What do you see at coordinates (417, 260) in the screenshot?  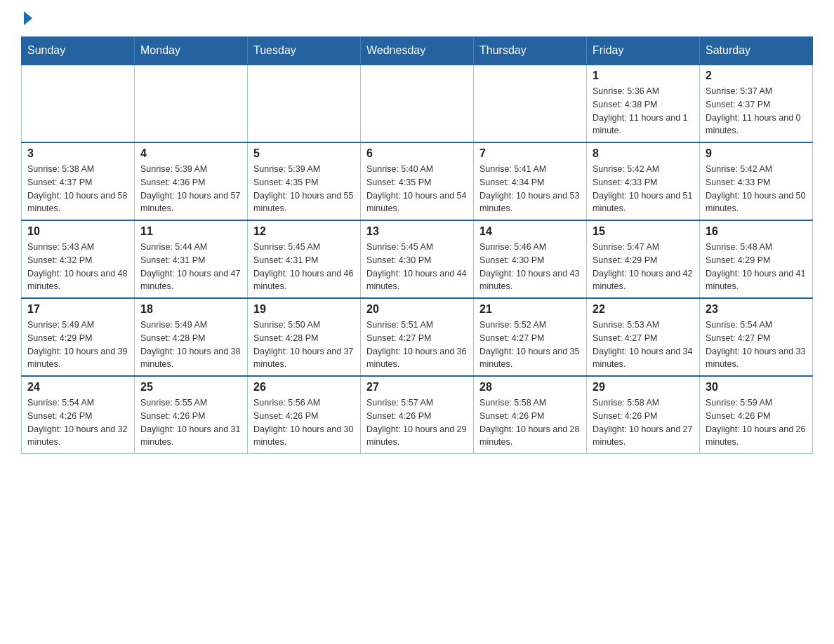 I see `calendar-cell: 13Sunrise: 5:45 AM Sunset: 4:30 PM Dayli…` at bounding box center [417, 260].